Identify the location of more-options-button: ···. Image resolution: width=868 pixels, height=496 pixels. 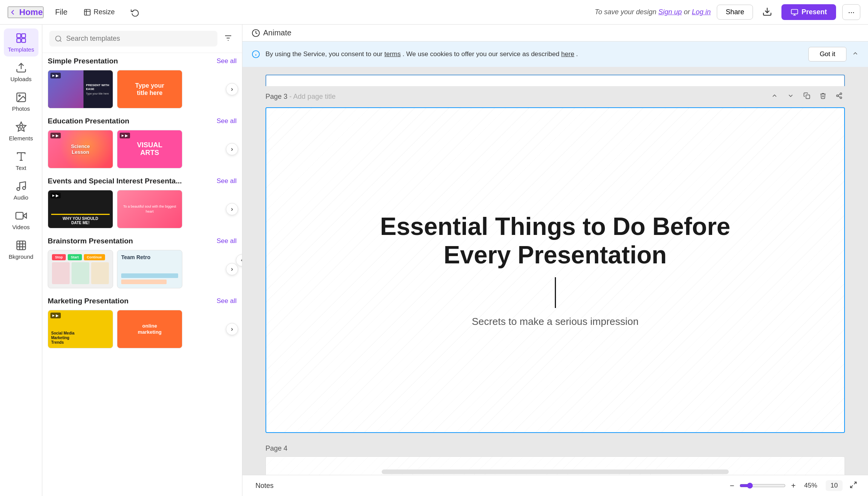
(851, 12).